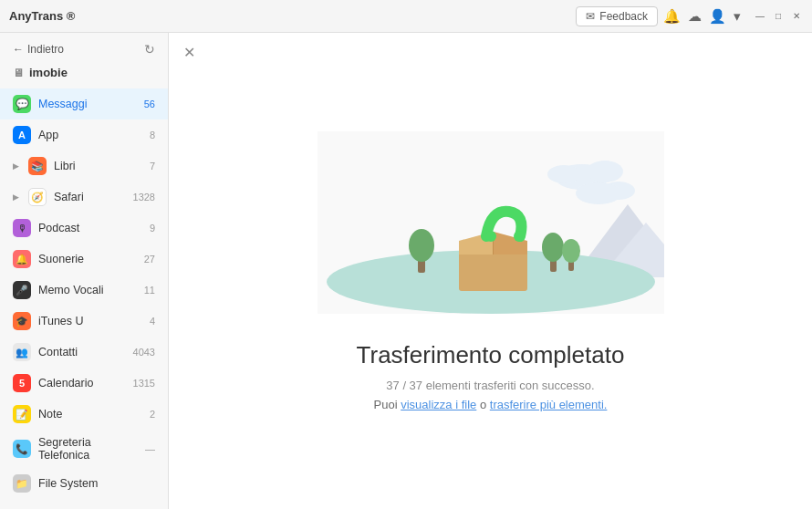  What do you see at coordinates (150, 259) in the screenshot?
I see `suonerie-count: 27` at bounding box center [150, 259].